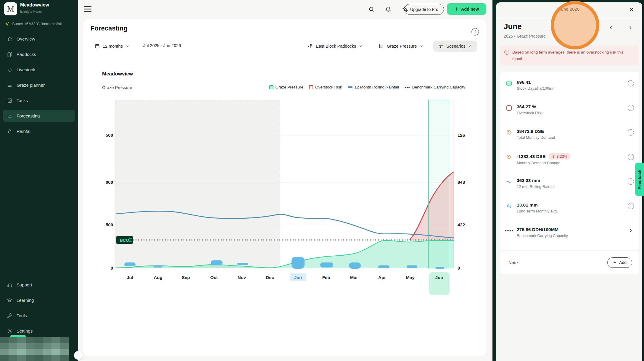 The height and width of the screenshot is (361, 644). What do you see at coordinates (466, 9) in the screenshot?
I see `add-new-button: Add new` at bounding box center [466, 9].